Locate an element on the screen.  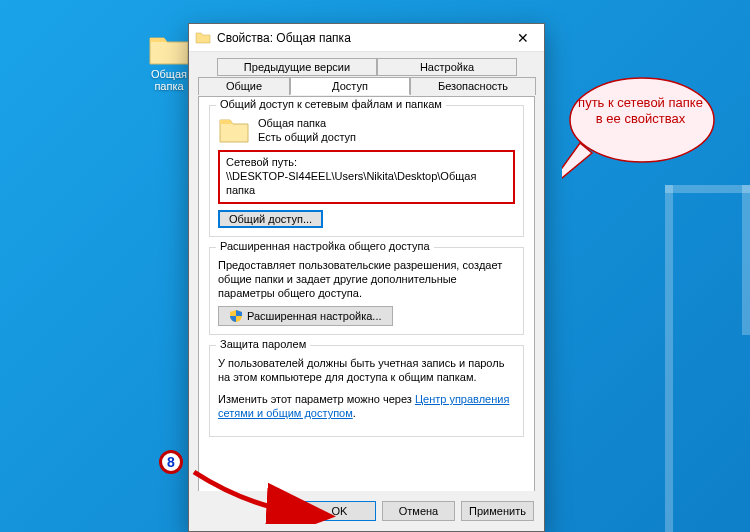
apply-button: Применить is located at coordinates (498, 511).